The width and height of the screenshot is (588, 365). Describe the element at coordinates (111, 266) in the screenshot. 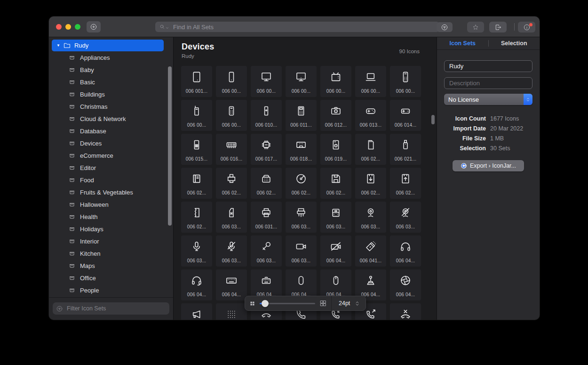

I see `sidebar-item-maps: Maps` at that location.